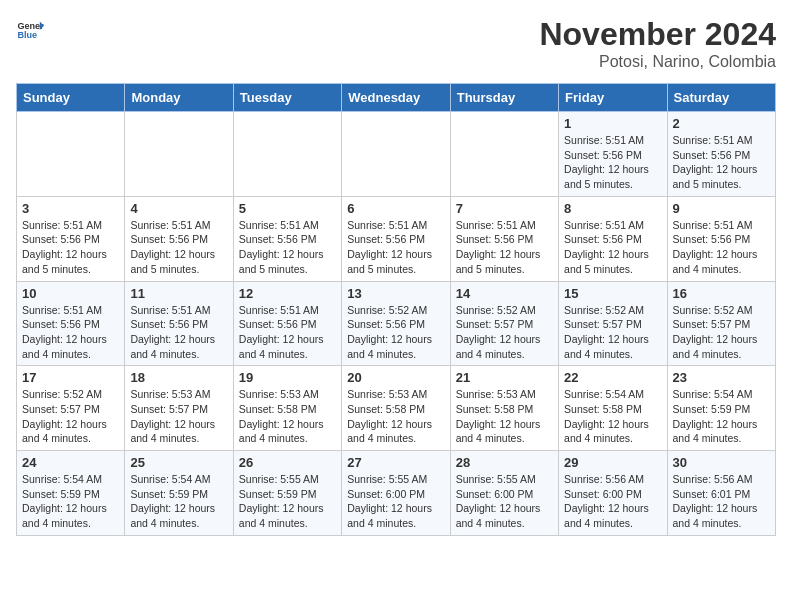 Image resolution: width=792 pixels, height=612 pixels. What do you see at coordinates (396, 324) in the screenshot?
I see `calendar-cell: 13Sunrise: 5:52 AM Sunset: 5:56 PM Dayli…` at bounding box center [396, 324].